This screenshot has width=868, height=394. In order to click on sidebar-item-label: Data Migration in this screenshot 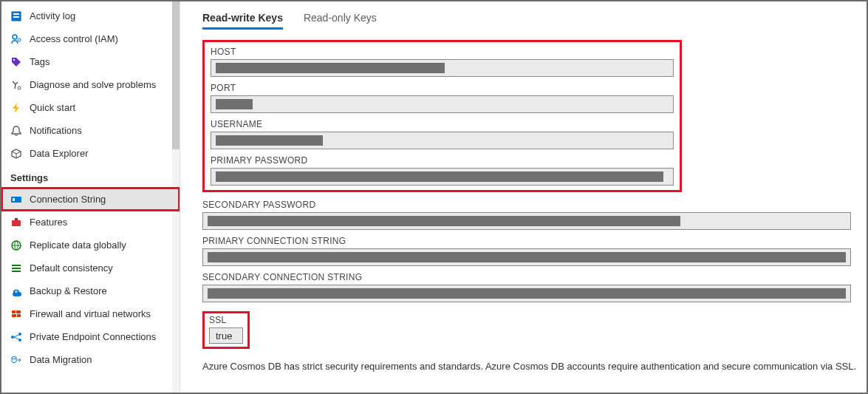, I will do `click(61, 359)`.